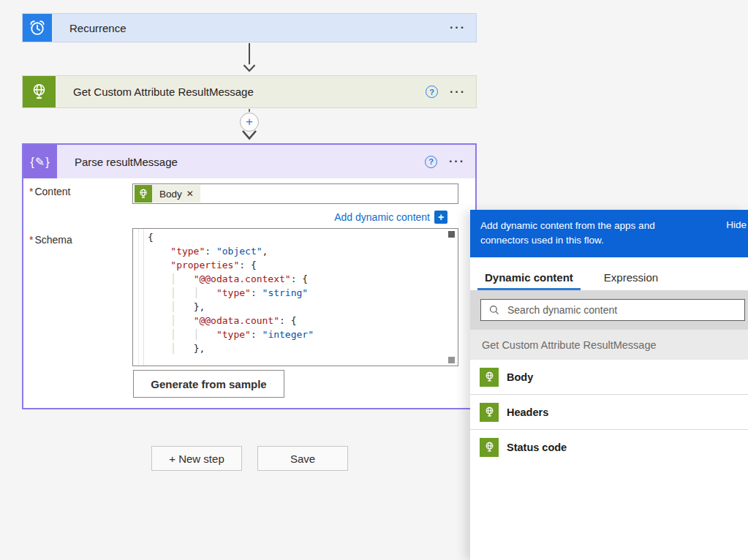  I want to click on schema-code: { "type": "object", "properties": { │ "@…, so click(297, 292).